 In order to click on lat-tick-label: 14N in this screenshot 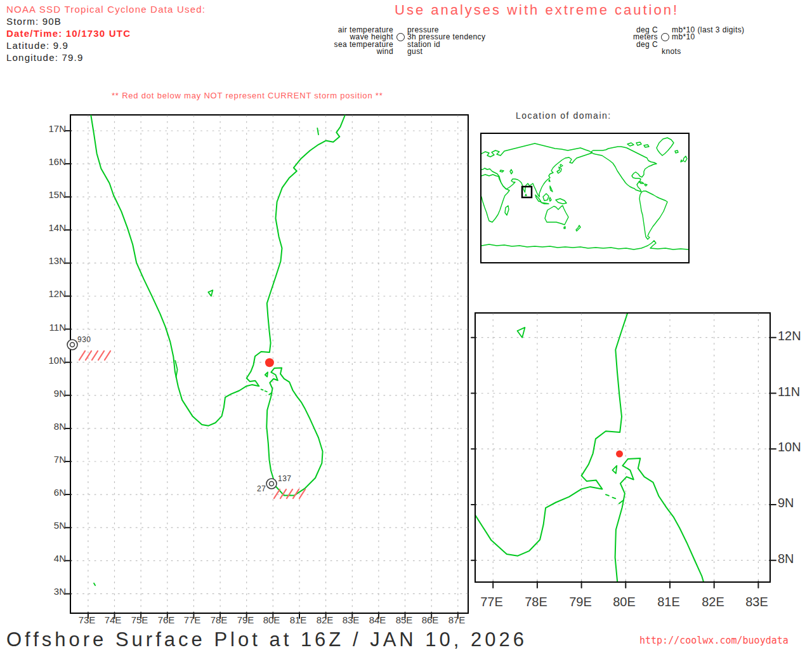, I will do `click(52, 227)`.